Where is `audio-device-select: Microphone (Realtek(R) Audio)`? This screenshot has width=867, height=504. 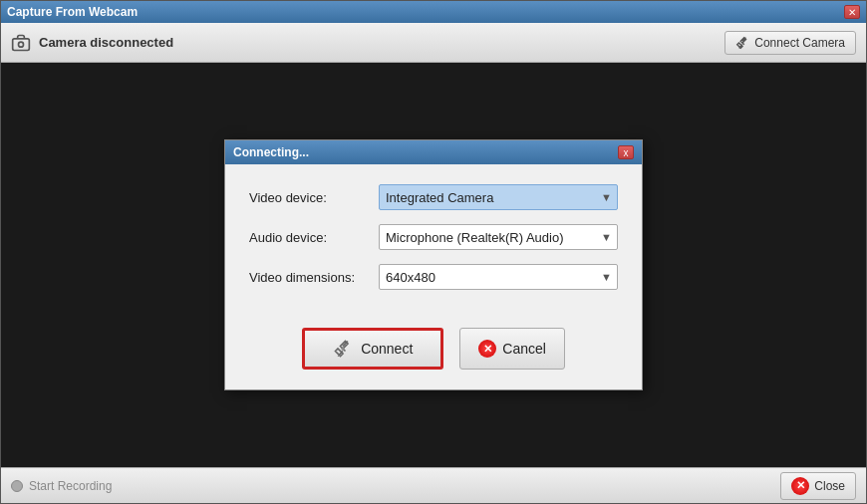
audio-device-select: Microphone (Realtek(R) Audio) is located at coordinates (498, 237).